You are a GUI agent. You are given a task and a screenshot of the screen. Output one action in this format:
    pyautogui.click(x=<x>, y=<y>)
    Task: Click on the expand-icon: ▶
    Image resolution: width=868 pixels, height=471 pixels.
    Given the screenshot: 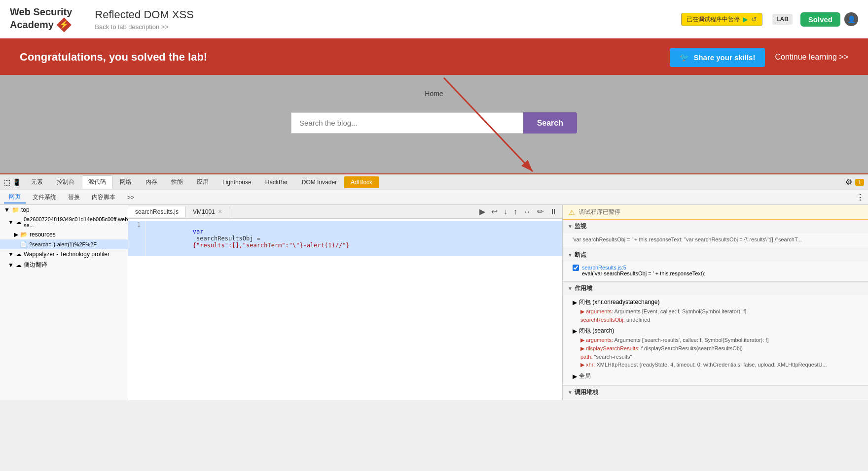 What is the action you would take?
    pyautogui.click(x=16, y=235)
    